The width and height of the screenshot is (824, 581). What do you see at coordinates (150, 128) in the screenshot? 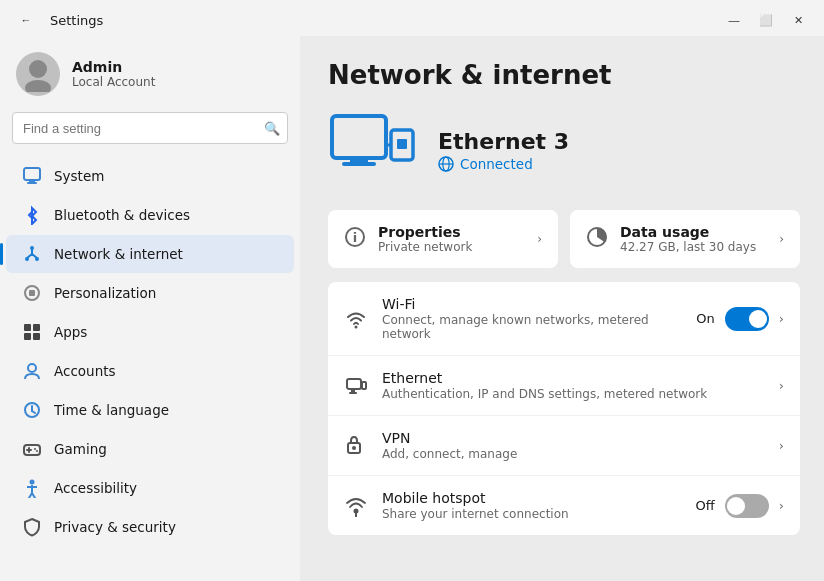
I see `search-input` at bounding box center [150, 128].